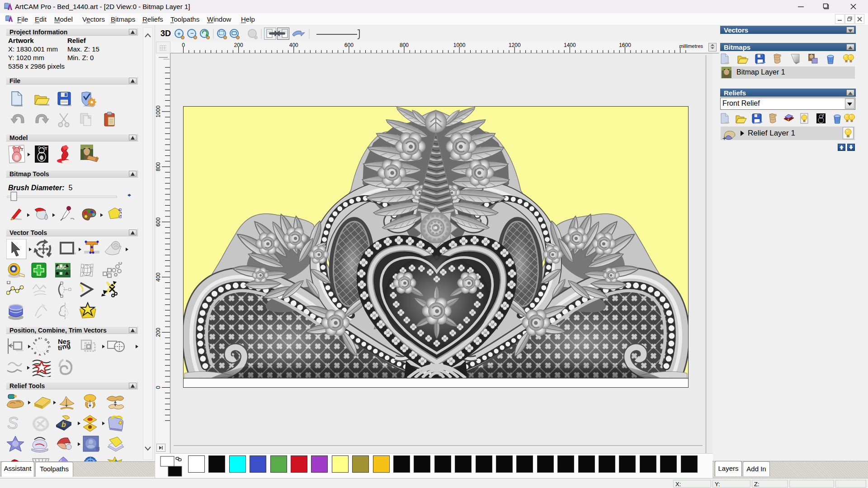 The image size is (868, 488). Describe the element at coordinates (625, 45) in the screenshot. I see `svg-text: 1600` at that location.